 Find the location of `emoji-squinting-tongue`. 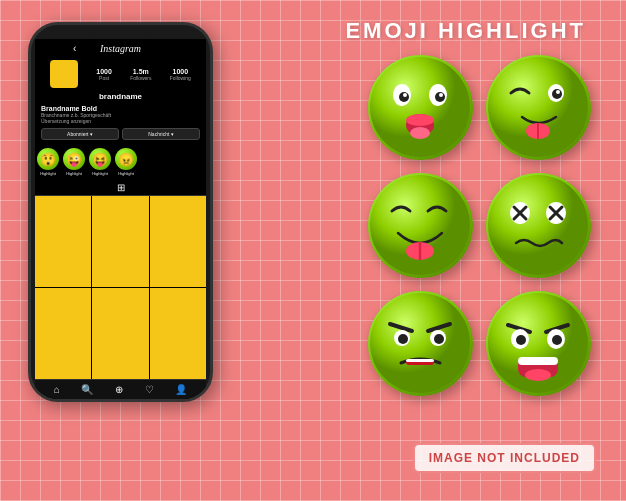

emoji-squinting-tongue is located at coordinates (420, 226).